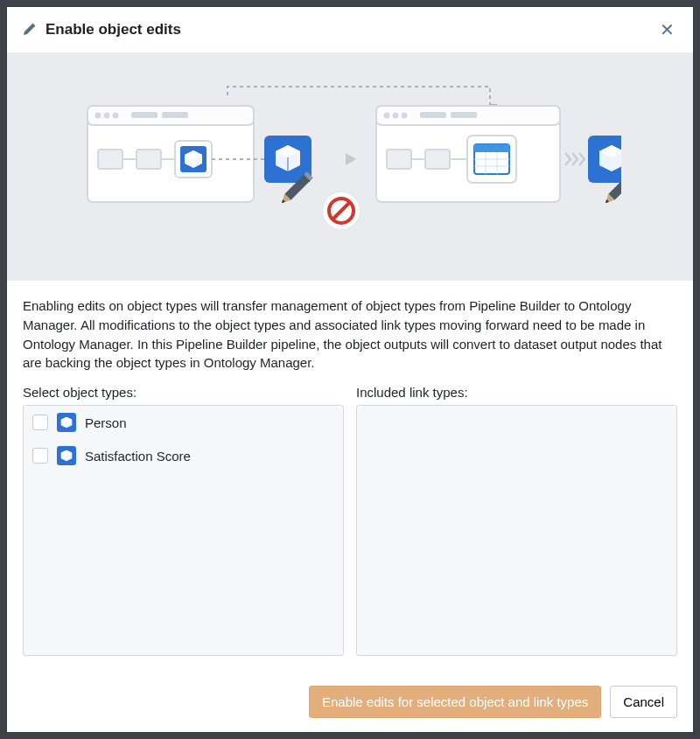 Image resolution: width=700 pixels, height=739 pixels. I want to click on close-button: ✕, so click(667, 30).